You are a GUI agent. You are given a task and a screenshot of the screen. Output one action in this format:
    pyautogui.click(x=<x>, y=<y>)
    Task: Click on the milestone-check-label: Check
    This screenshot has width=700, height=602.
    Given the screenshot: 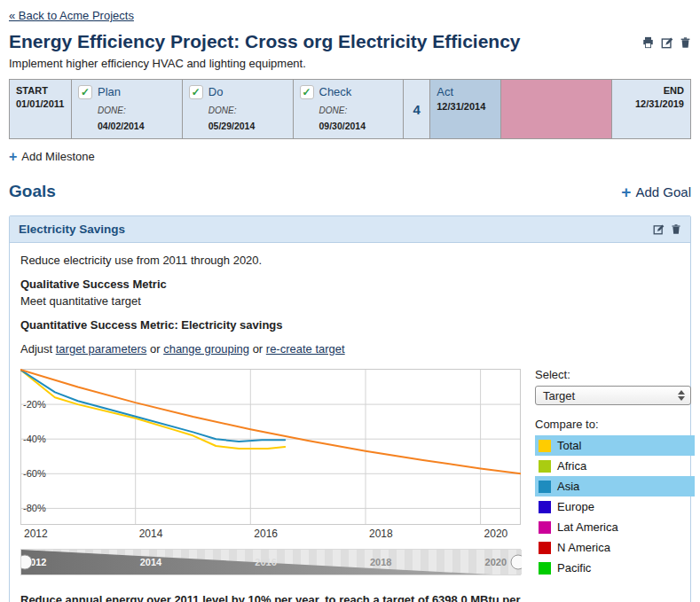 What is the action you would take?
    pyautogui.click(x=358, y=92)
    